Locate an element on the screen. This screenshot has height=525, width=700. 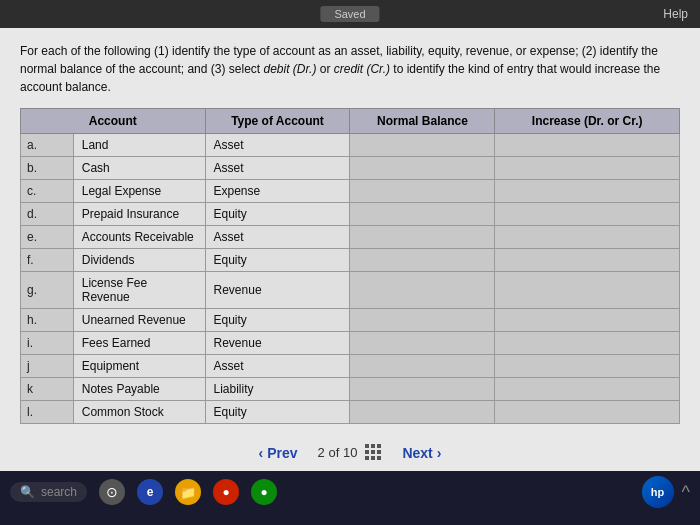
prev-button: ‹ Prev is located at coordinates (278, 453).